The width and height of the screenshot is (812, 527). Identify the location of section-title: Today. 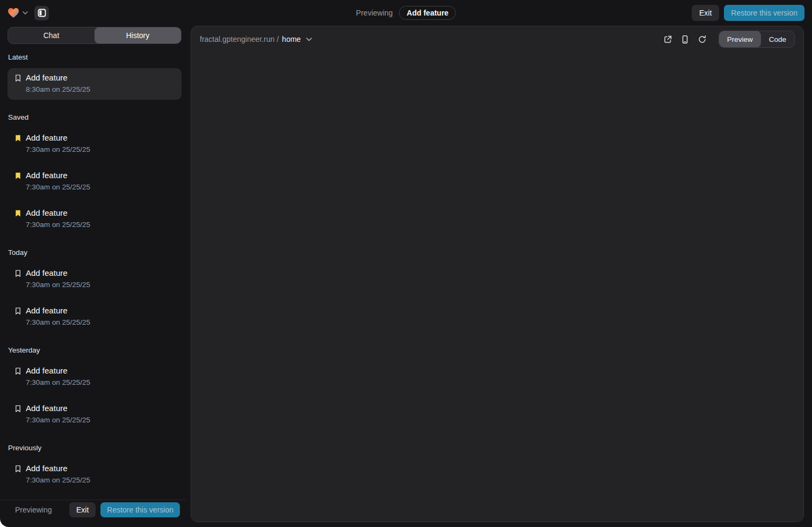
(95, 252).